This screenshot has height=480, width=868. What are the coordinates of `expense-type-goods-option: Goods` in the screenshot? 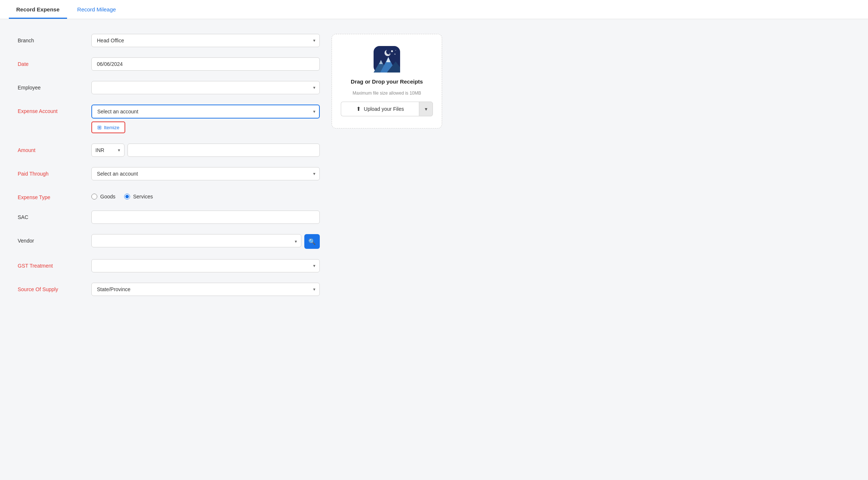 It's located at (103, 197).